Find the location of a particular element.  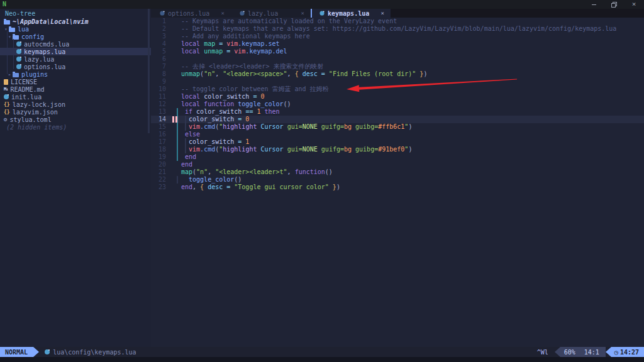

sidebar-item-config: ▾config is located at coordinates (75, 36).